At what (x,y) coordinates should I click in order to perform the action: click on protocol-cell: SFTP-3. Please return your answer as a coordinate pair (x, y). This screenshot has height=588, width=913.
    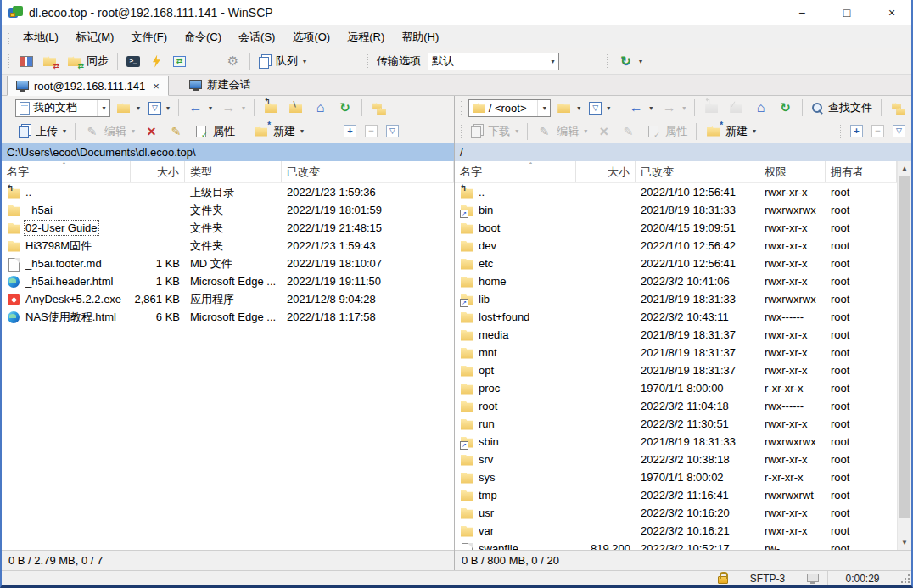
    Looking at the image, I should click on (767, 579).